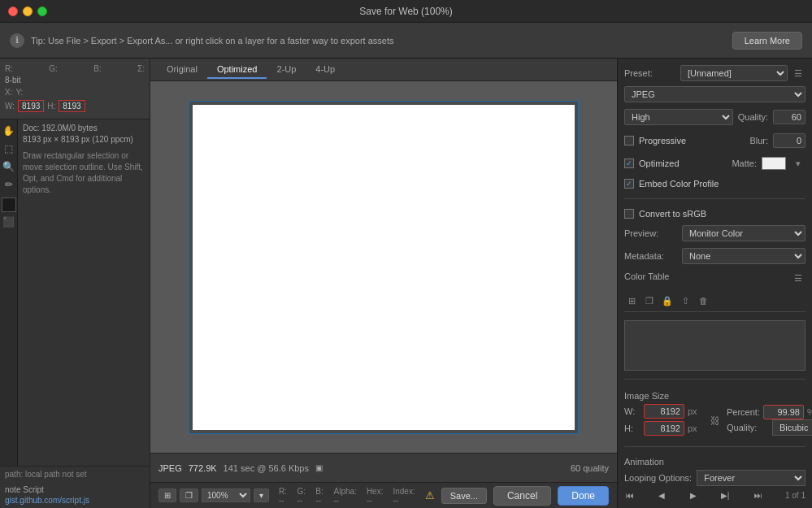  Describe the element at coordinates (715, 141) in the screenshot. I see `progressive-row: Progressive Blur: 0` at that location.